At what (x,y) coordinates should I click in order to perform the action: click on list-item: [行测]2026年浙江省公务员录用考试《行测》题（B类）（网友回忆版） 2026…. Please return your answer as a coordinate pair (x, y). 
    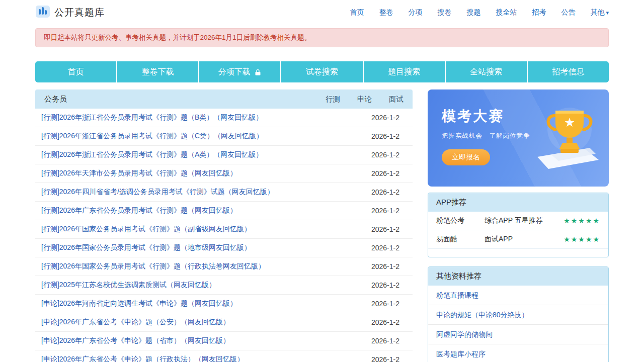
    Looking at the image, I should click on (224, 118).